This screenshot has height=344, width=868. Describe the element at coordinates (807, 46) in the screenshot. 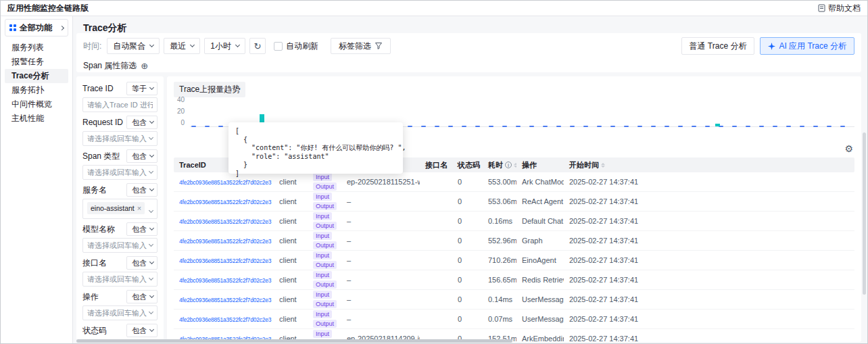

I see `ai-trace-button: AI 应用 Trace 分析` at that location.